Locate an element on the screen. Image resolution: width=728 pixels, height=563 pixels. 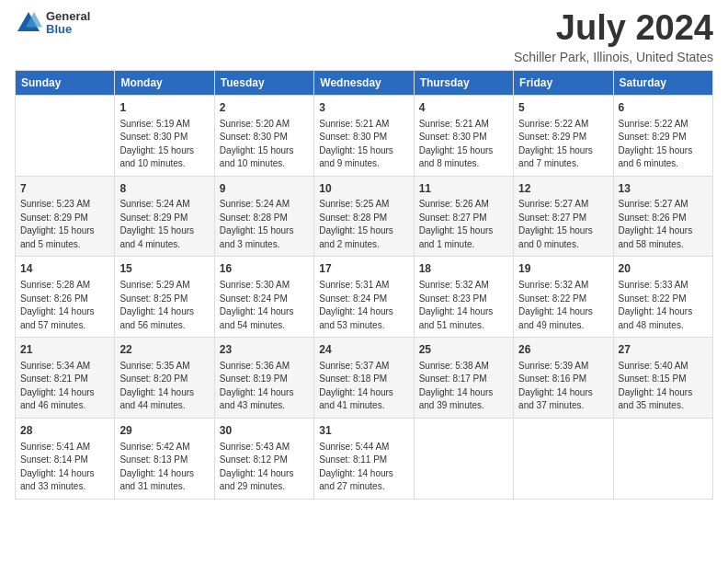
subtitle: Schiller Park, Illinois, United States is located at coordinates (614, 57).